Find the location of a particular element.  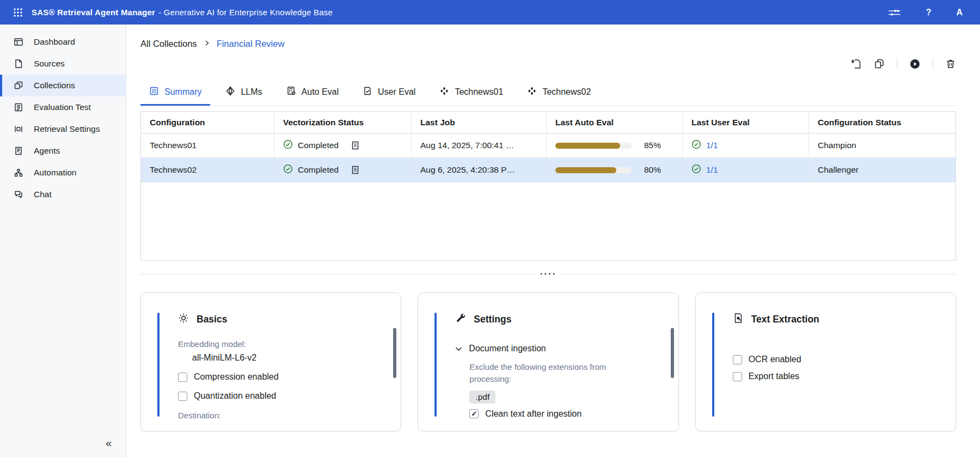

breadcrumb-all-collections: All Collections is located at coordinates (169, 44).